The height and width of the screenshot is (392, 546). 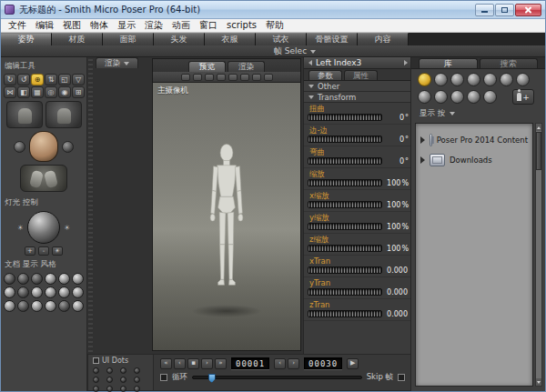 What do you see at coordinates (91, 206) in the screenshot?
I see `panel-drag-handle` at bounding box center [91, 206].